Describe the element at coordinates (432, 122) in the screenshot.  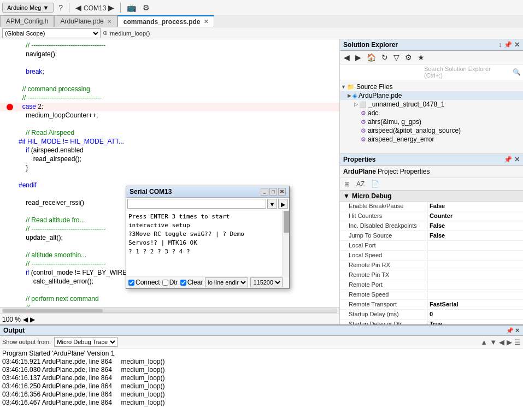
I see `tree-item-ahrs: ⚙ ahrs(&imu, g_gps)` at that location.